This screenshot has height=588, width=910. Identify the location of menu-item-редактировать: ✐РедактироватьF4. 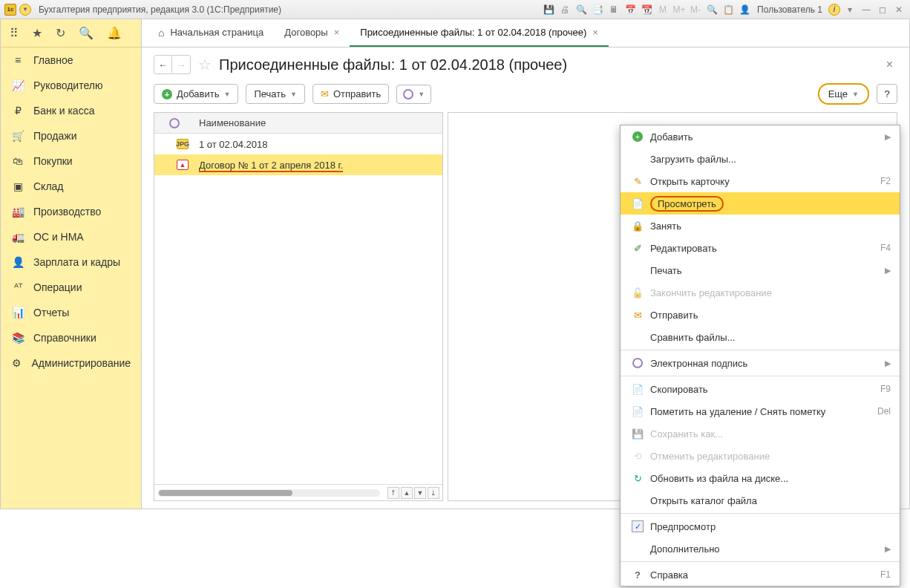
(760, 248).